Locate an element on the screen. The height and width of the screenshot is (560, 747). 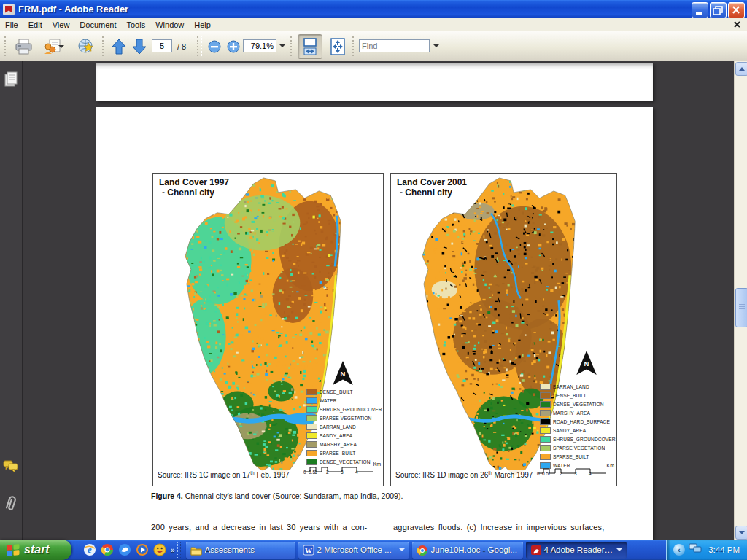
menu-view: View is located at coordinates (61, 25).